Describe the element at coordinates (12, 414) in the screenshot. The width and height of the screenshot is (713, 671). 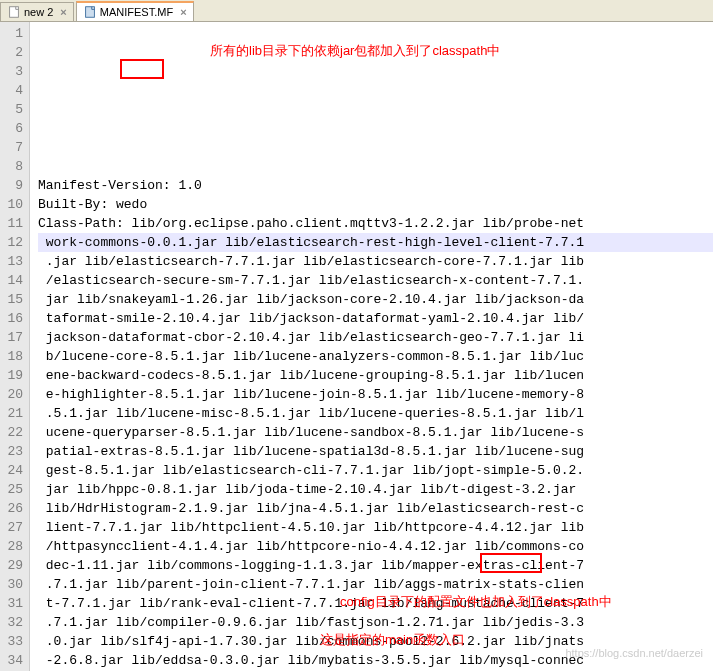
I see `line-number: 21` at that location.